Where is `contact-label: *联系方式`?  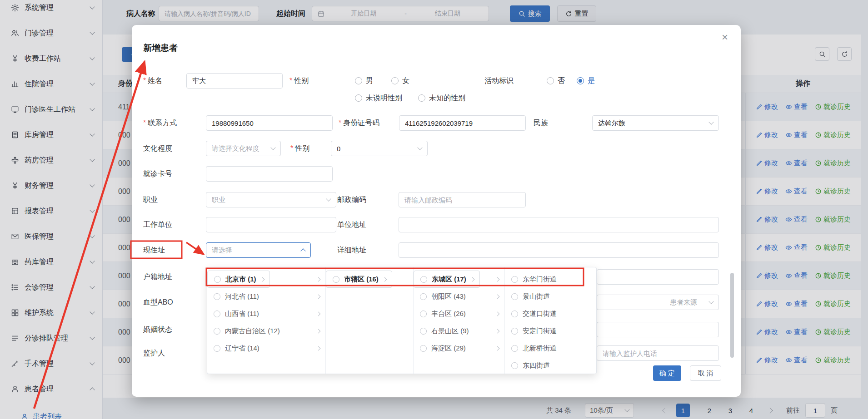 contact-label: *联系方式 is located at coordinates (160, 123).